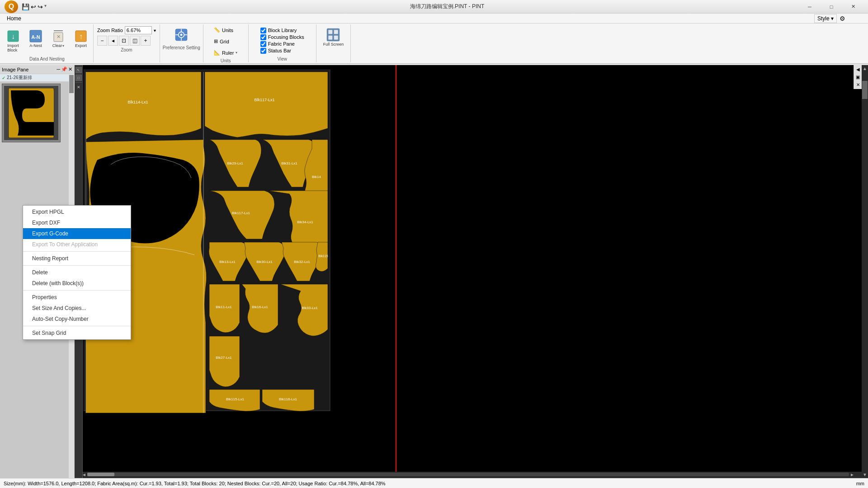  Describe the element at coordinates (36, 38) in the screenshot. I see `a-nest-button: A-N A-Nest` at that location.